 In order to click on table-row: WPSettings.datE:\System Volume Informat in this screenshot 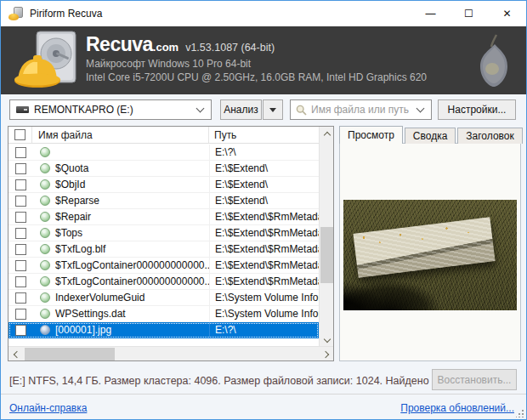, I will do `click(163, 315)`.